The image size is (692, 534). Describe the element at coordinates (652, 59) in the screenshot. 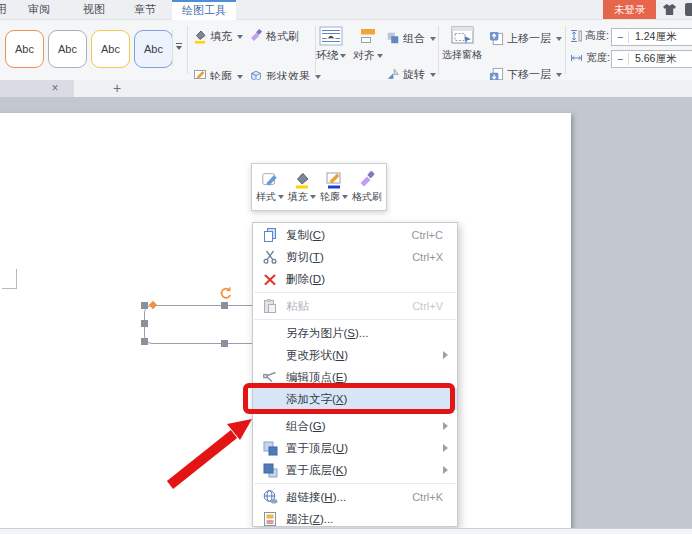

I see `width-stepper: − 5.66厘米` at that location.